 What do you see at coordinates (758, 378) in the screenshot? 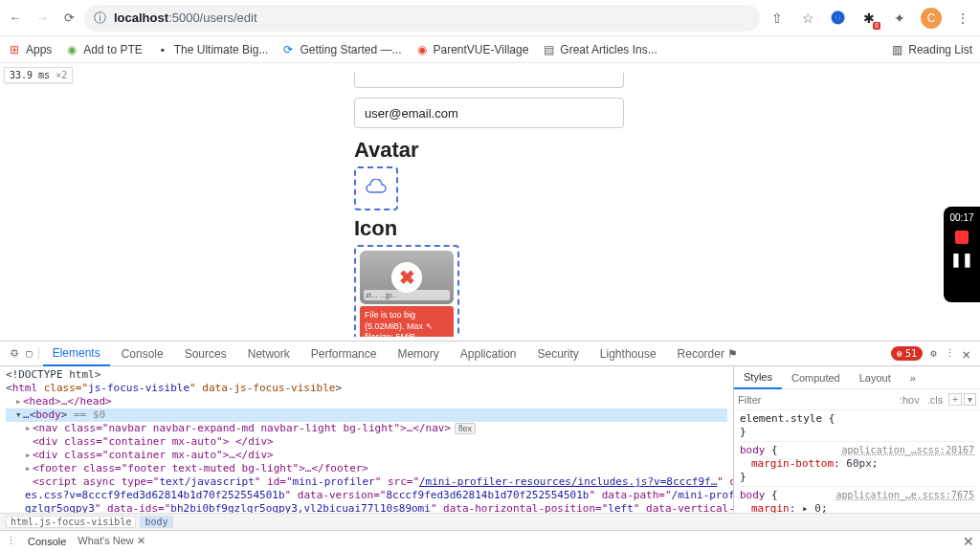
I see `subtab-styles: Styles` at bounding box center [758, 378].